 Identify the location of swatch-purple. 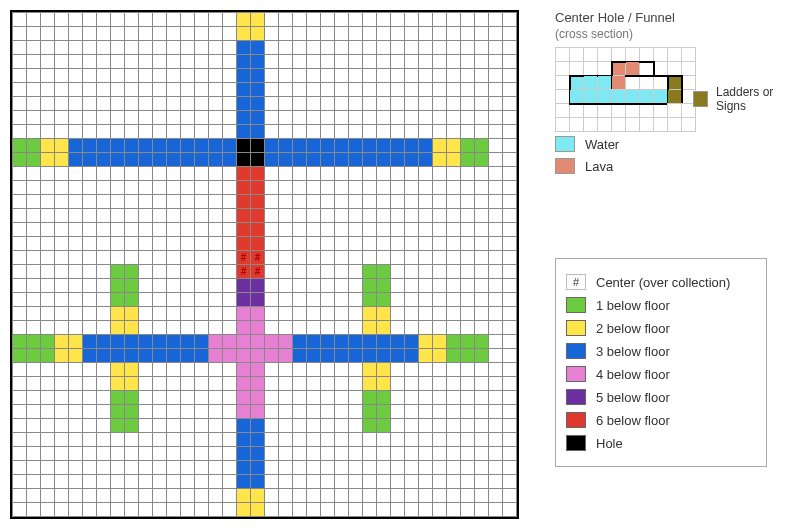
(576, 397).